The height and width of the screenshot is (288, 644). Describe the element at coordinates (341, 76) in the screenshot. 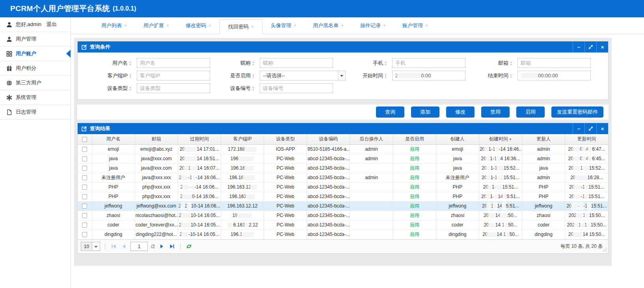

I see `chevron-down-icon` at that location.